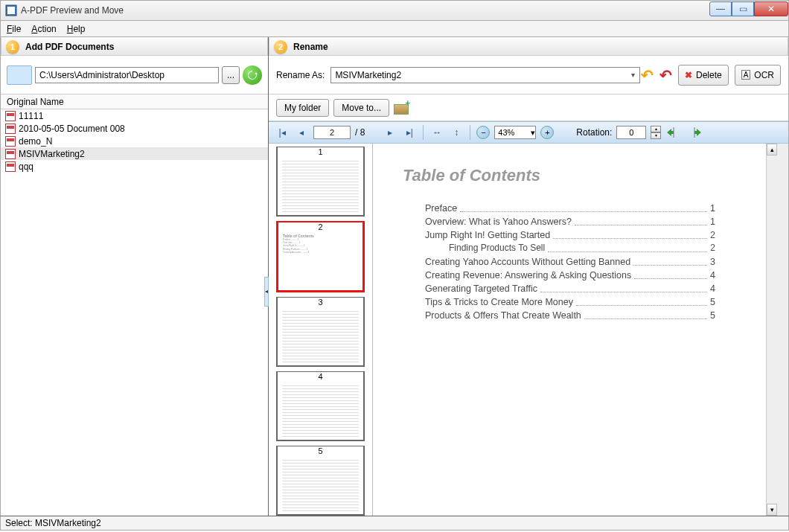 The width and height of the screenshot is (789, 532). What do you see at coordinates (456, 132) in the screenshot?
I see `fit-height-button: ↕` at bounding box center [456, 132].